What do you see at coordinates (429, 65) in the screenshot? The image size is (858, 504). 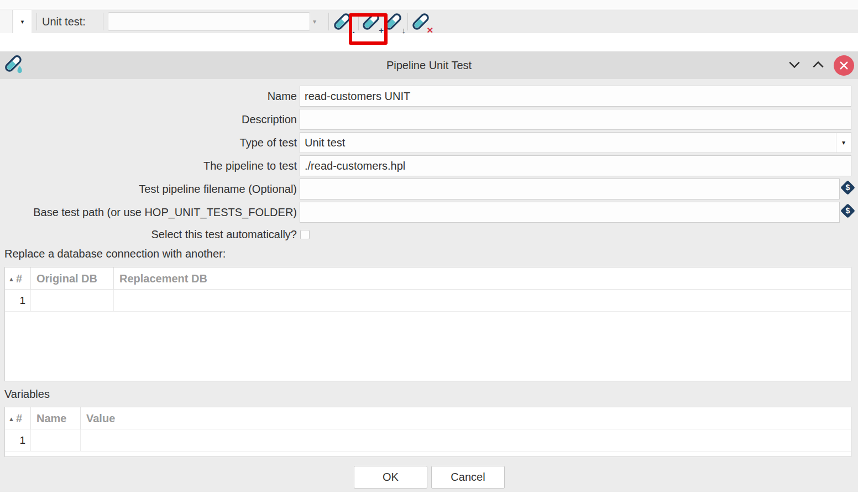 I see `dialog-title: Pipeline Unit Test` at bounding box center [429, 65].